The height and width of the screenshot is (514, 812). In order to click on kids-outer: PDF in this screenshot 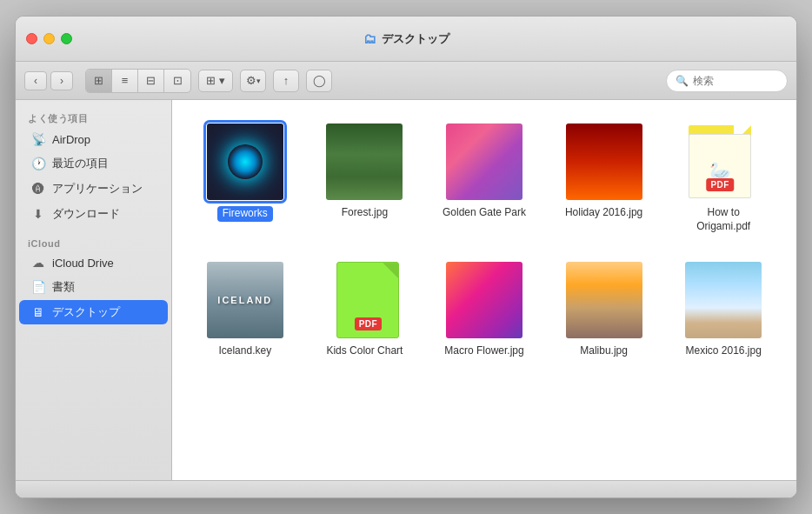, I will do `click(364, 300)`.